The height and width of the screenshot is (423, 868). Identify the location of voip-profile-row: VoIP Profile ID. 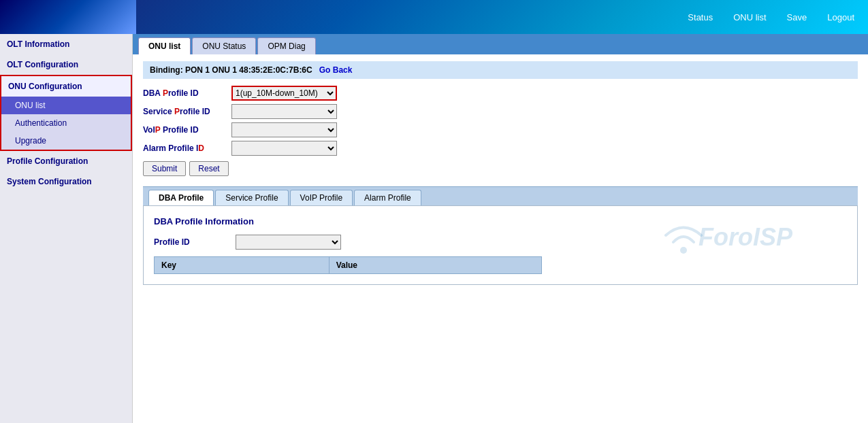
(500, 130).